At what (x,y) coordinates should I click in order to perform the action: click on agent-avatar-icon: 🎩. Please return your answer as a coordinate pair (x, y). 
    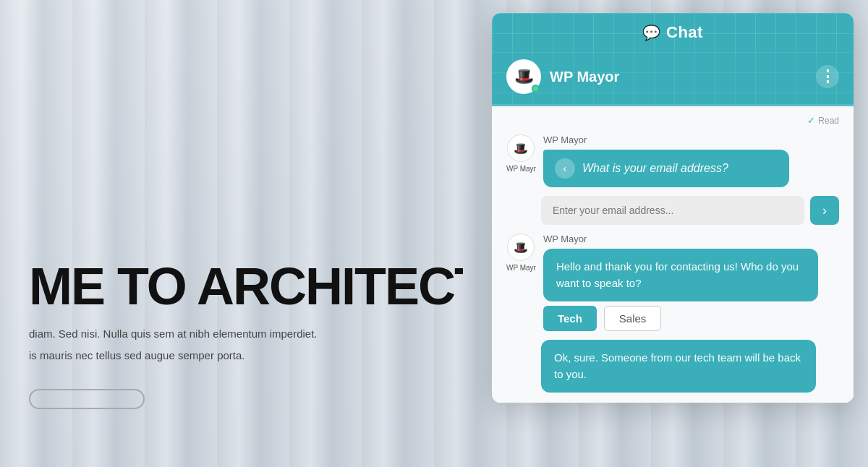
    Looking at the image, I should click on (524, 77).